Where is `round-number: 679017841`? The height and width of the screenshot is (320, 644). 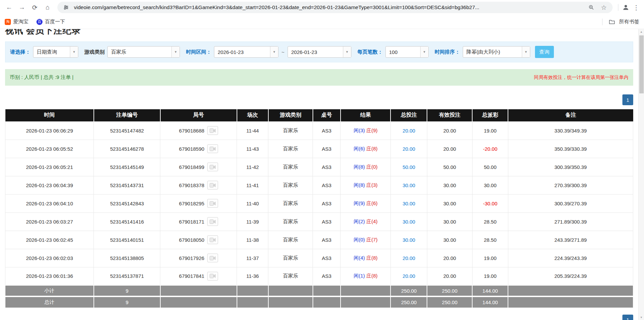
round-number: 679017841 is located at coordinates (192, 276).